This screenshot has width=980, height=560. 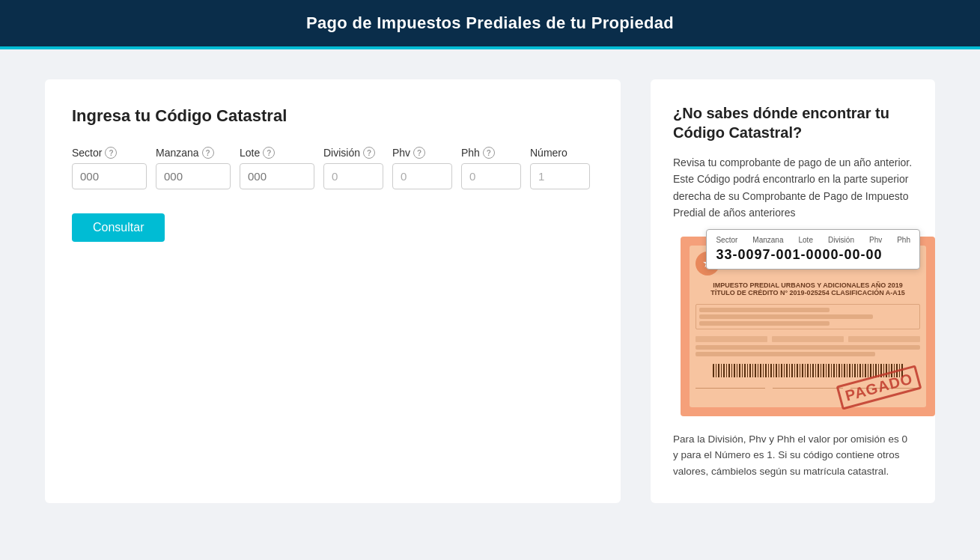 I want to click on input-phh, so click(x=491, y=177).